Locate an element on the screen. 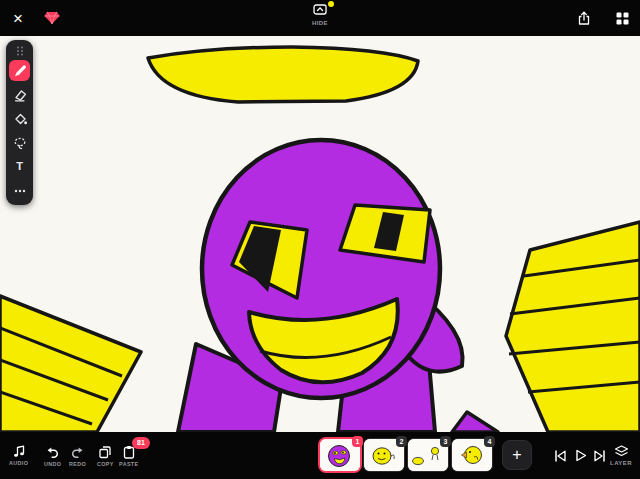  toolbar-drag-handle is located at coordinates (20, 51).